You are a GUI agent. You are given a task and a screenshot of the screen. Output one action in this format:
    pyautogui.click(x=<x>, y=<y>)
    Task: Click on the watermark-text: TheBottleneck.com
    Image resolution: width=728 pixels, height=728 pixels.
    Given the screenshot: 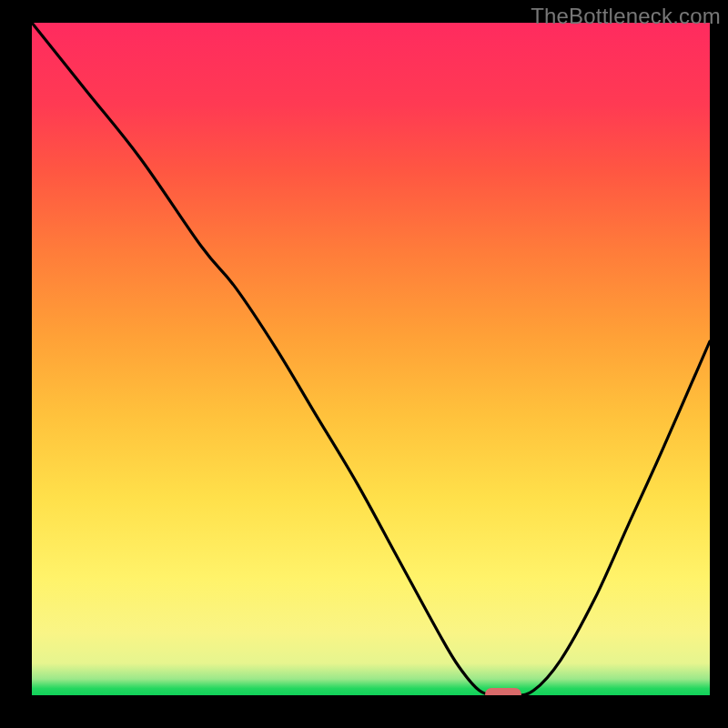 What is the action you would take?
    pyautogui.click(x=626, y=16)
    